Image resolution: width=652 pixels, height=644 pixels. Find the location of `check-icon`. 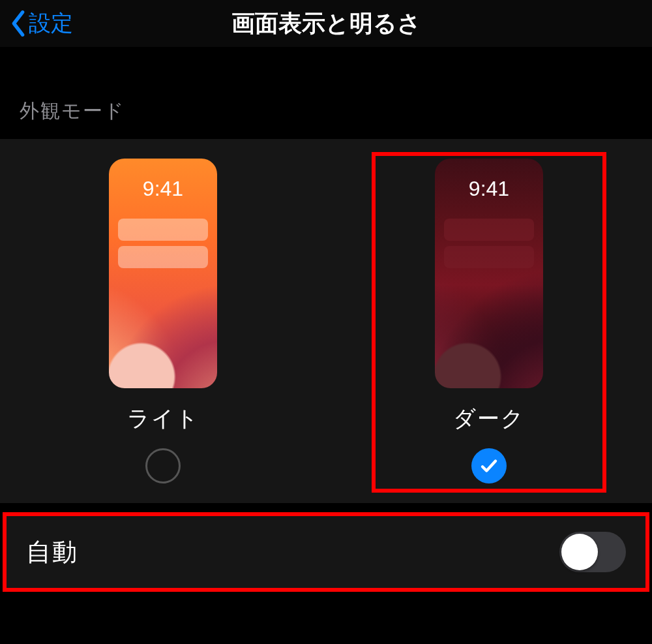

check-icon is located at coordinates (489, 466).